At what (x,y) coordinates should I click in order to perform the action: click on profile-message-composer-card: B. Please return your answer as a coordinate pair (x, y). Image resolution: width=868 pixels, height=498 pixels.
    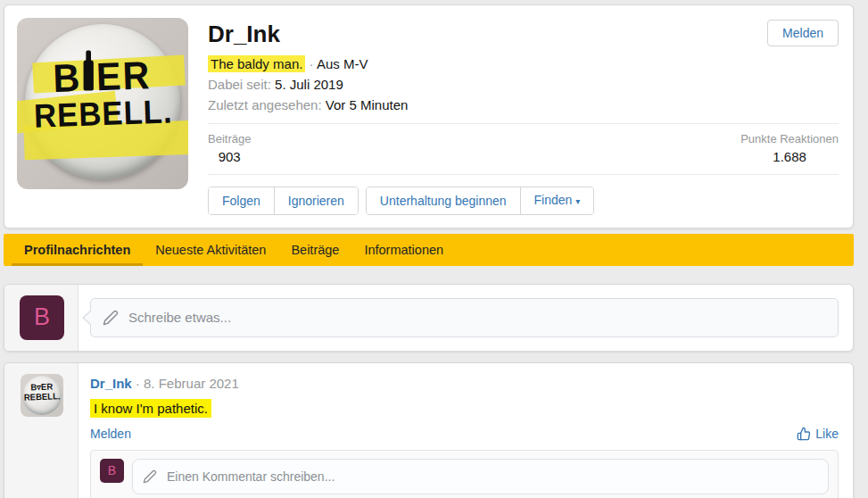
    Looking at the image, I should click on (428, 318).